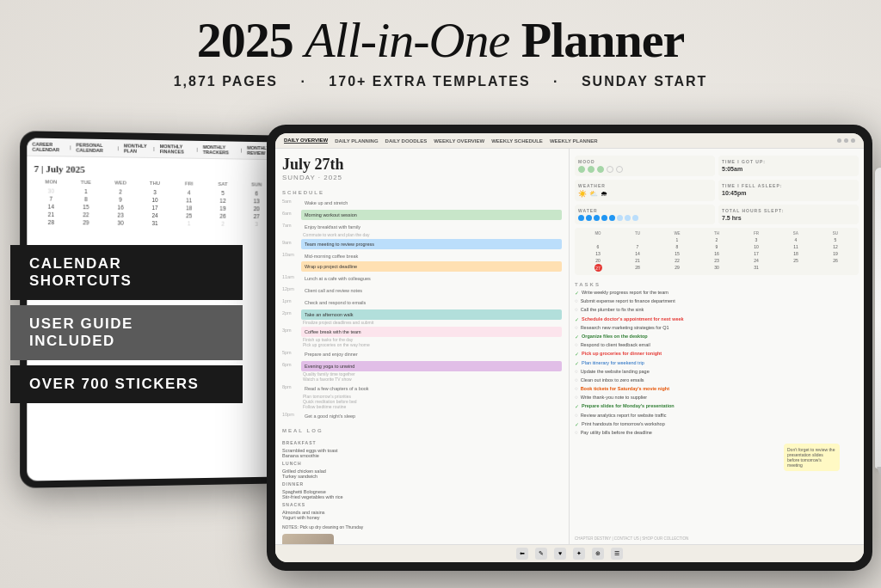 The height and width of the screenshot is (588, 881). Describe the element at coordinates (645, 218) in the screenshot. I see `water-circles` at that location.